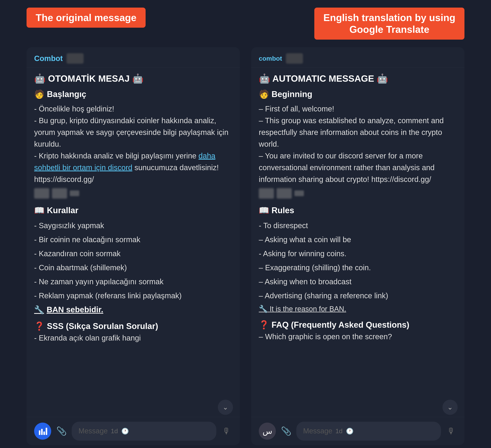 This screenshot has width=491, height=448. Describe the element at coordinates (350, 431) in the screenshot. I see `clock-icon-right: 🕐` at that location.